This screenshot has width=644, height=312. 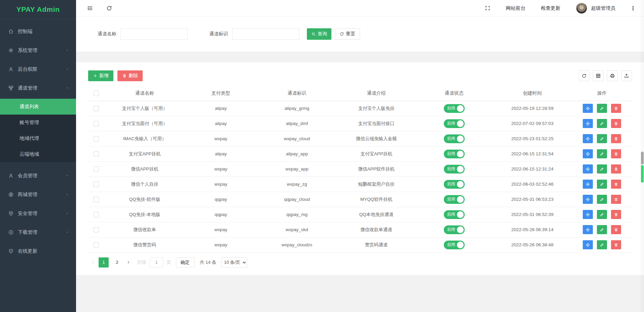 What do you see at coordinates (516, 8) in the screenshot?
I see `site-front-link: 网站前台` at bounding box center [516, 8].